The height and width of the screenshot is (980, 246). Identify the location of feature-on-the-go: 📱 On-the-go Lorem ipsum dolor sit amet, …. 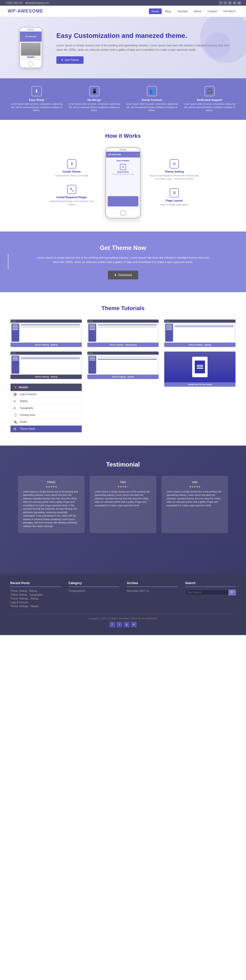
(94, 99).